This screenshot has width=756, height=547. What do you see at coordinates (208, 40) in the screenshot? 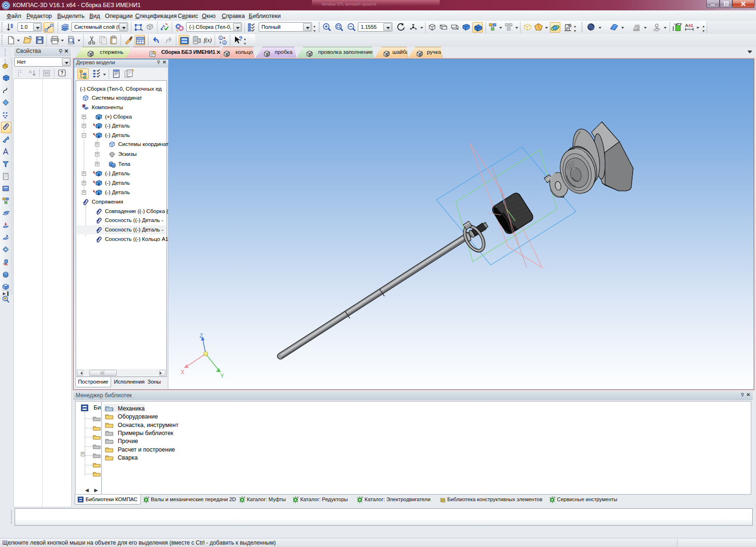
I see `svg-text: f(x)` at bounding box center [208, 40].